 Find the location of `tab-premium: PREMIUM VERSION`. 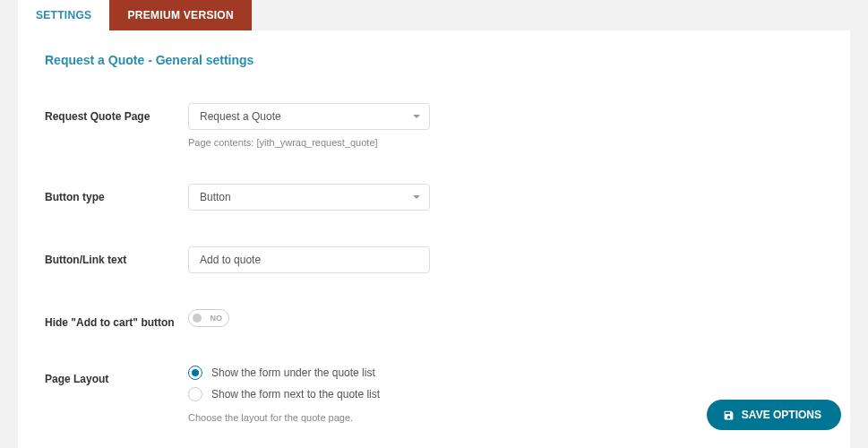

tab-premium: PREMIUM VERSION is located at coordinates (181, 15).